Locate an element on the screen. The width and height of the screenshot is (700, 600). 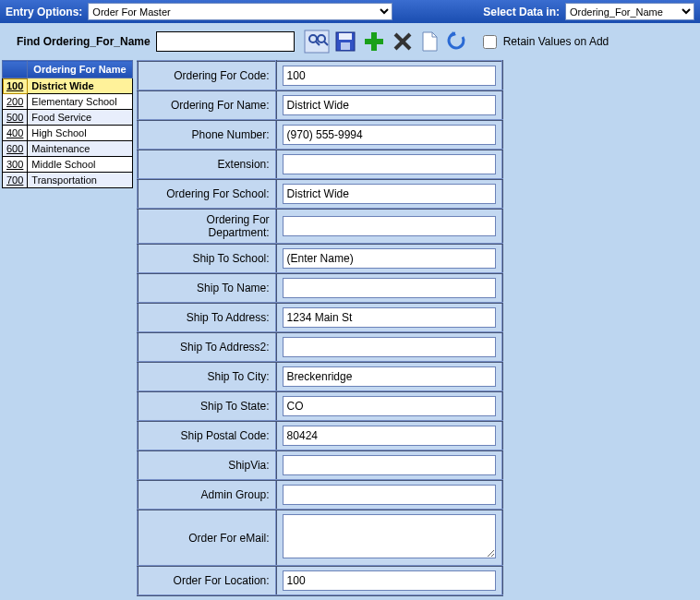
entry-options-select: Order For Master is located at coordinates (240, 11).